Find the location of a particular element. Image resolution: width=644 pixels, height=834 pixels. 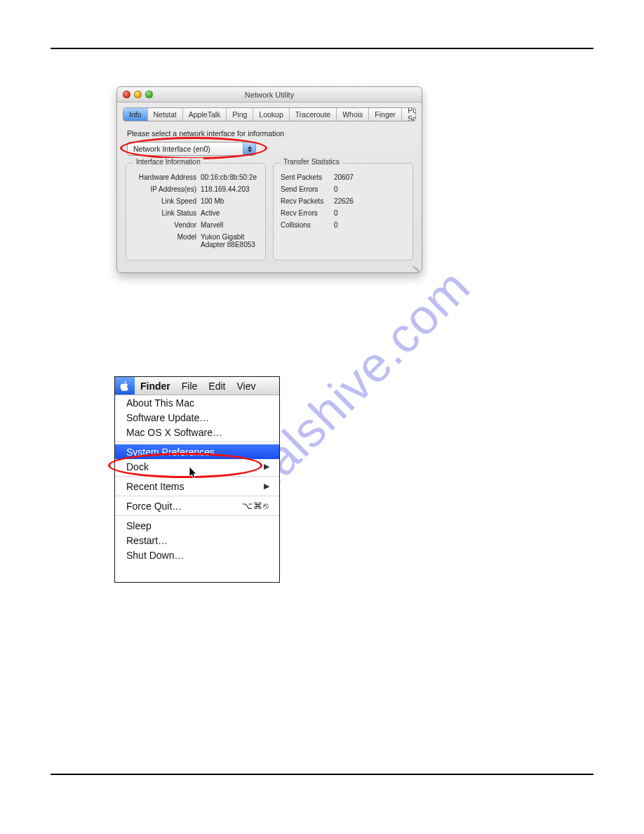

sent-value: 20607 is located at coordinates (370, 177).